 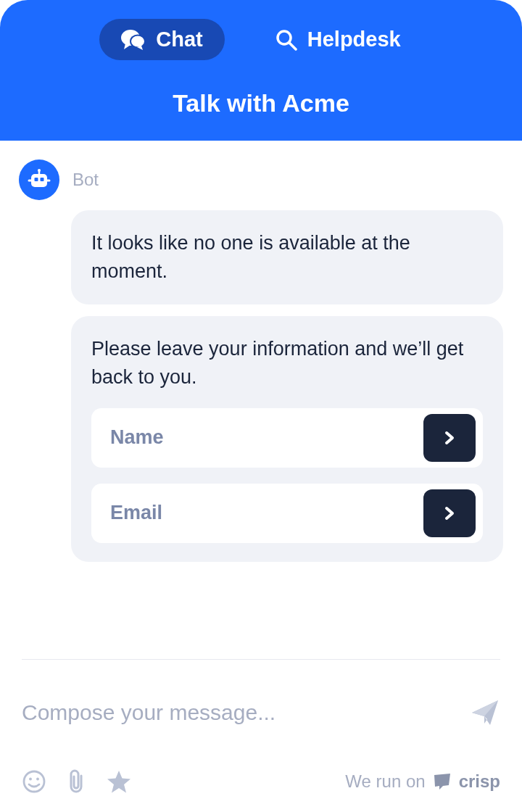 What do you see at coordinates (133, 40) in the screenshot?
I see `chat-bubbles-icon` at bounding box center [133, 40].